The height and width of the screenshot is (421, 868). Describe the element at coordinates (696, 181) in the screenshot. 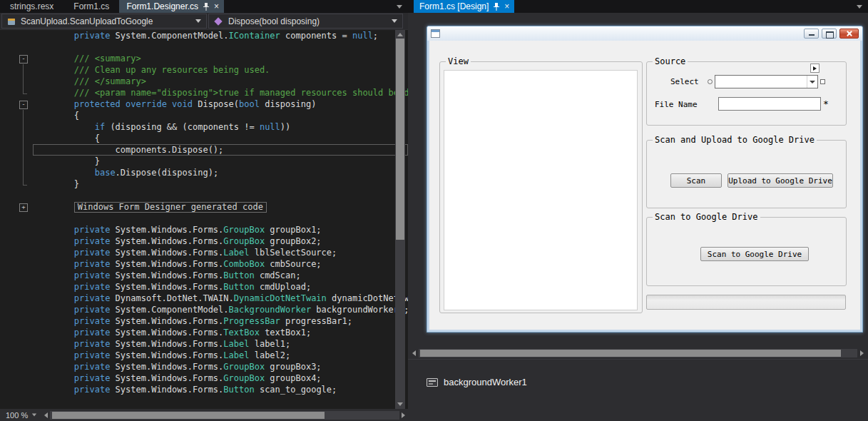

I see `scan-button: Scan` at that location.